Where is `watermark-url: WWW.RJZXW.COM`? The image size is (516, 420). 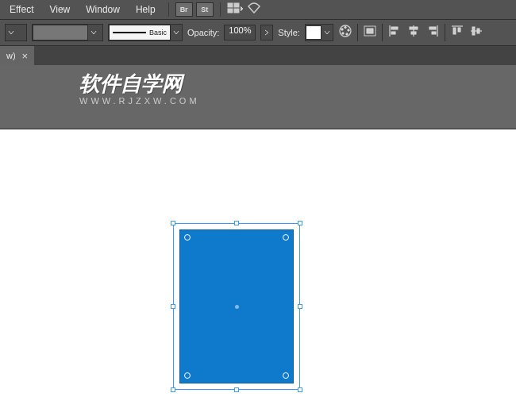
watermark-url: WWW.RJZXW.COM is located at coordinates (140, 101).